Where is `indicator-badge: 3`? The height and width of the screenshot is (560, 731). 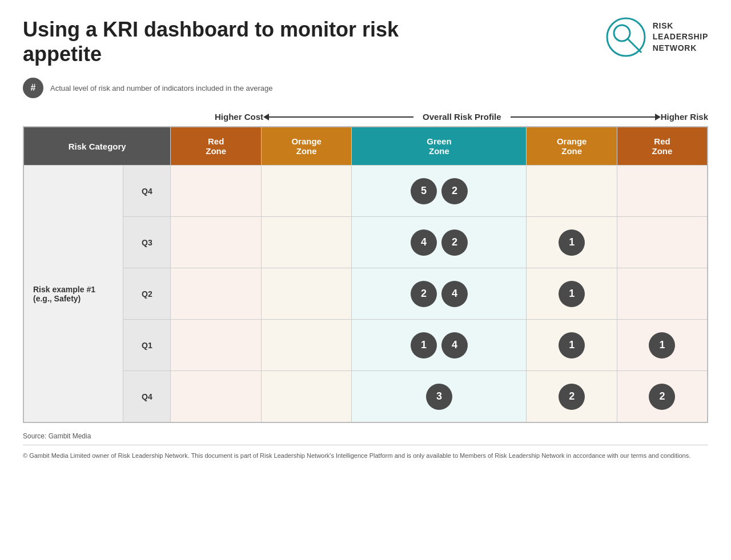 indicator-badge: 3 is located at coordinates (439, 397).